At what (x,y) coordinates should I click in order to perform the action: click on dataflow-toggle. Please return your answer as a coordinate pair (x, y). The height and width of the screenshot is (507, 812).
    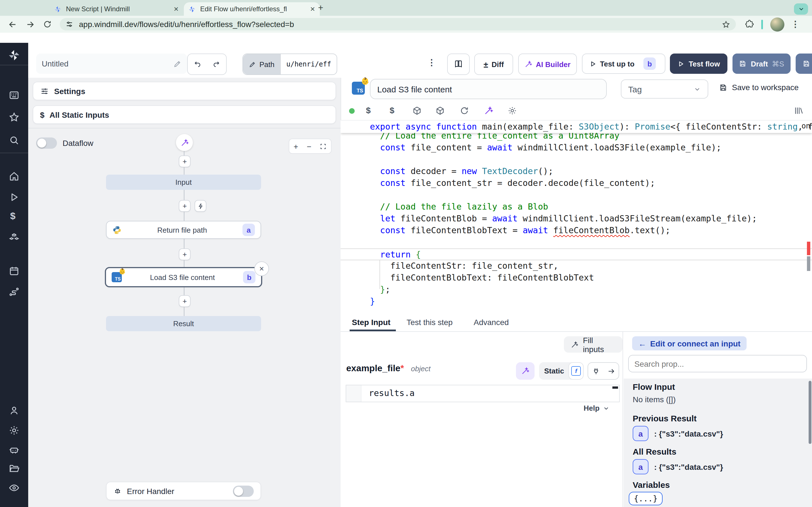
    Looking at the image, I should click on (47, 143).